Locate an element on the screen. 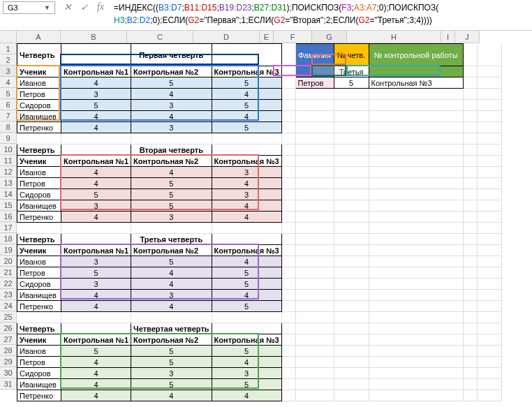  cell-B7: 4 is located at coordinates (96, 128).